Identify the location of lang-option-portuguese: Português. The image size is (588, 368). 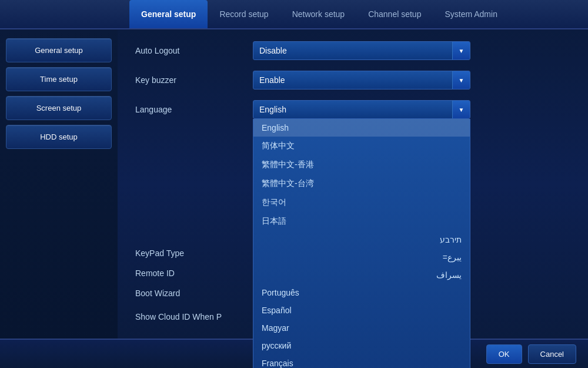
(362, 293).